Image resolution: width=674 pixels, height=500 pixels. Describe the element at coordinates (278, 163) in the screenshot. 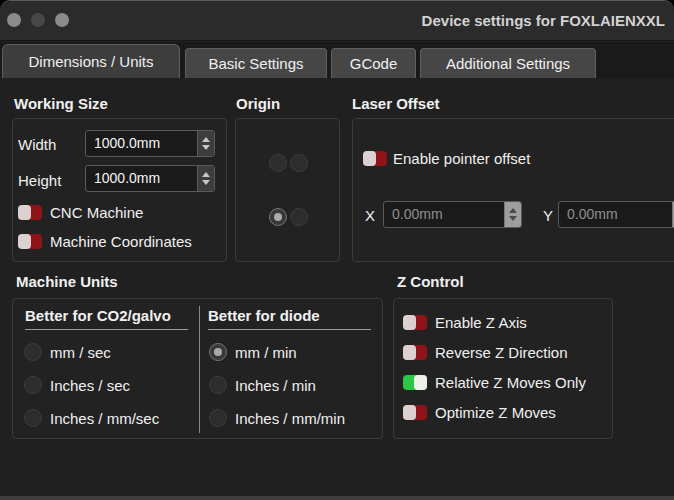

I see `origin-radio-top-left` at that location.